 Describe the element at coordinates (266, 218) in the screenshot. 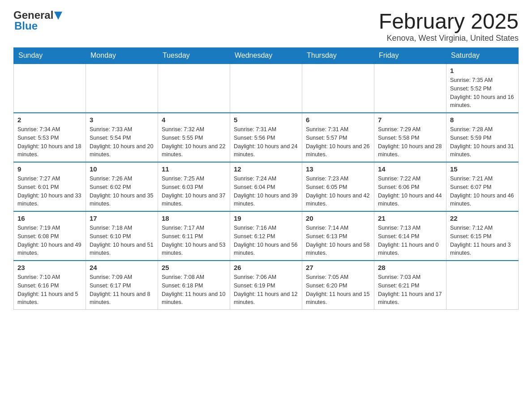

I see `day-number: 19` at that location.